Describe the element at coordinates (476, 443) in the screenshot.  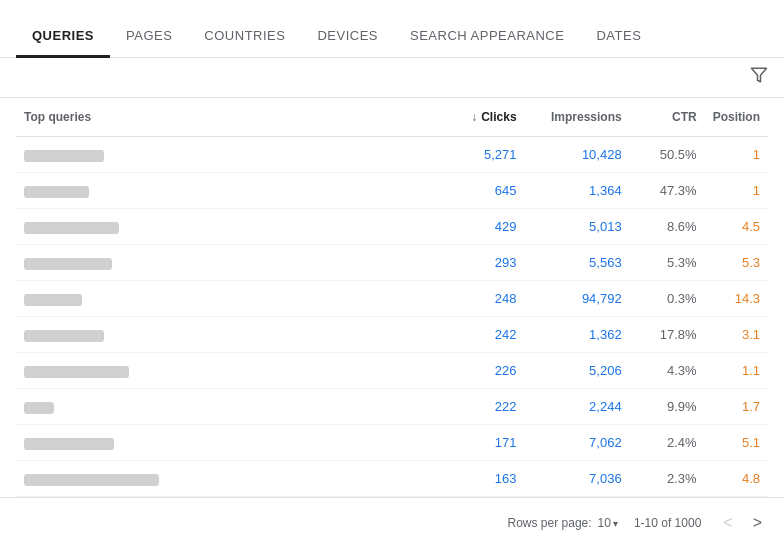
I see `cell-clicks: 171` at that location.